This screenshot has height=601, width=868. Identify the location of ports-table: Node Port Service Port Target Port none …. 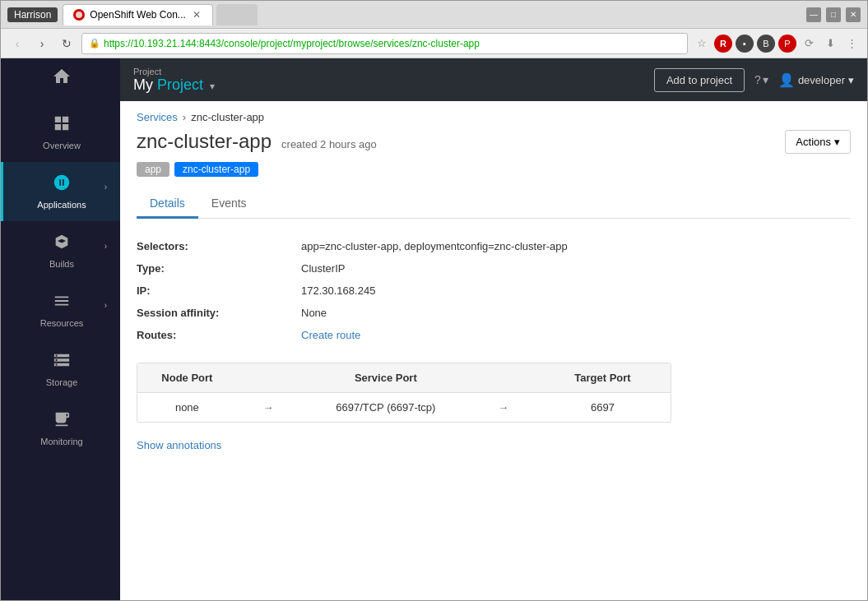
(404, 393).